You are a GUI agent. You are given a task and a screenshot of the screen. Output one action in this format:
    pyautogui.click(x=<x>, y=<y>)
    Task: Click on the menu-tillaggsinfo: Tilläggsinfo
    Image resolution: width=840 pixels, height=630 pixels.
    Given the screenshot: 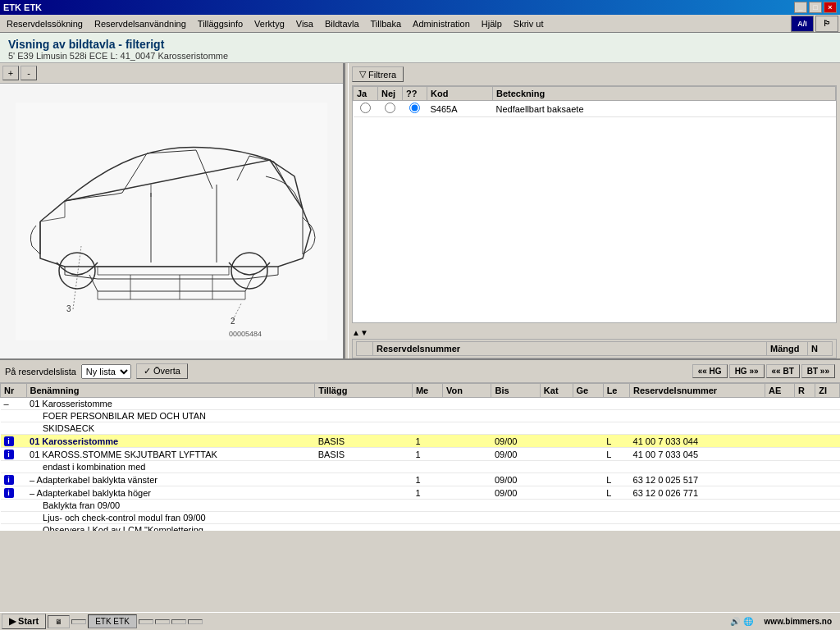 What is the action you would take?
    pyautogui.click(x=220, y=24)
    